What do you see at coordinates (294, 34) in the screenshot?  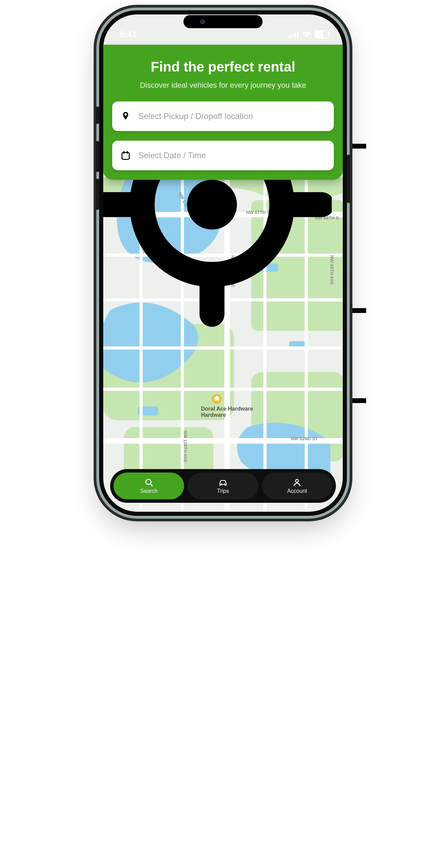 I see `signal-icon` at bounding box center [294, 34].